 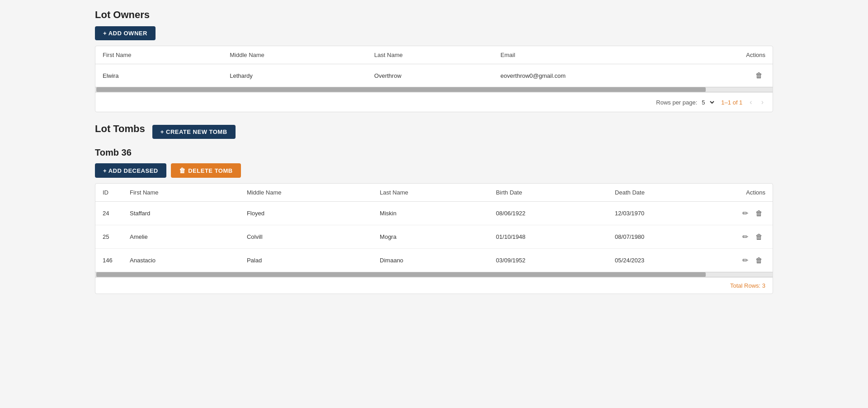 I want to click on deceased-first-name: Anastacio, so click(x=181, y=261).